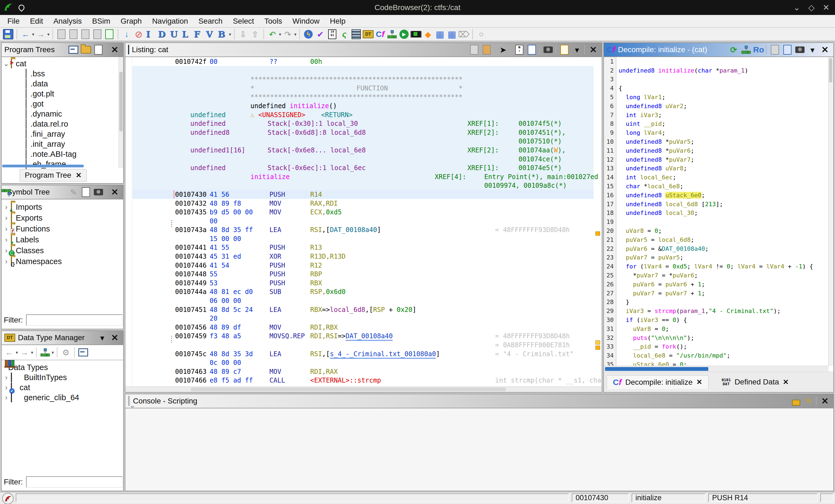  What do you see at coordinates (368, 34) in the screenshot?
I see `data-types-icon: DT` at bounding box center [368, 34].